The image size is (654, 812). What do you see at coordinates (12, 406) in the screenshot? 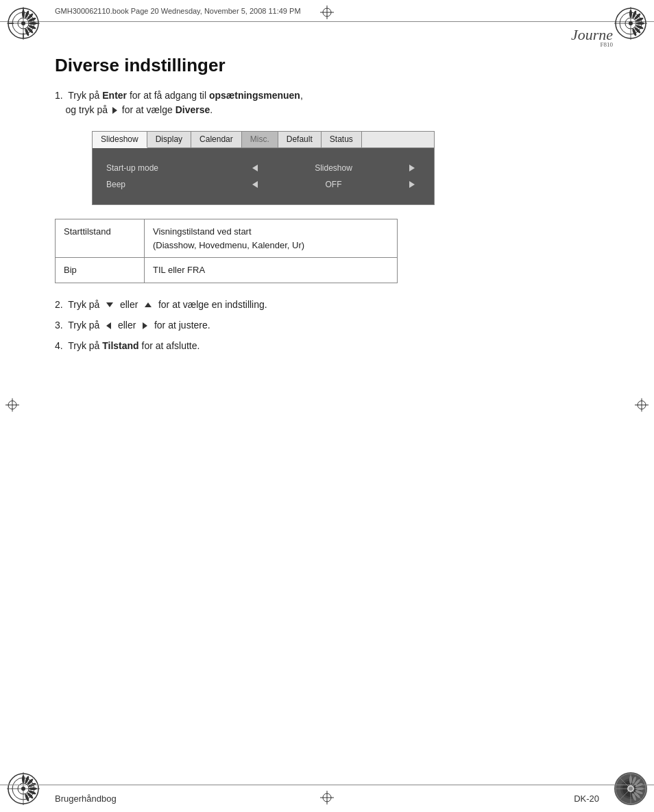
I see `reg-mark-left` at bounding box center [12, 406].